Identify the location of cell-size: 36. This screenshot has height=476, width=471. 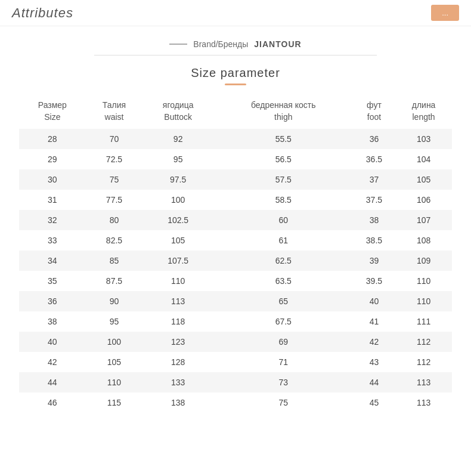
(52, 301).